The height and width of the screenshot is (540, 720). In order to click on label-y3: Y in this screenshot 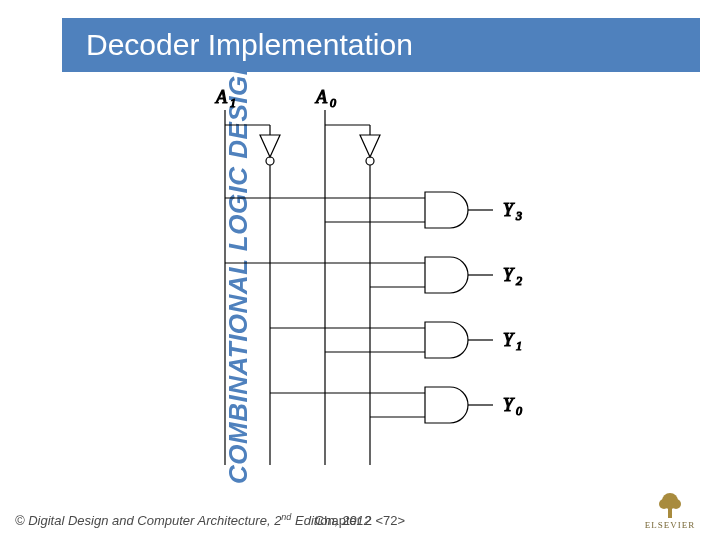, I will do `click(509, 210)`.